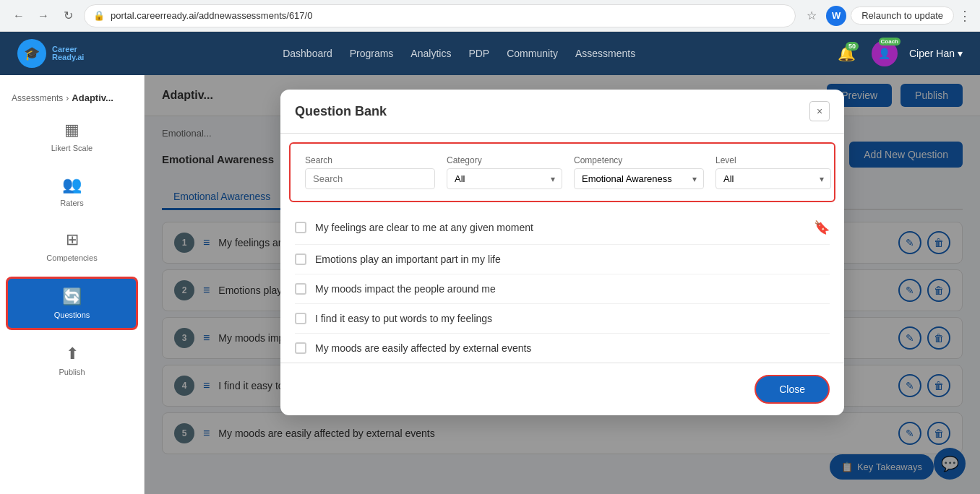 The image size is (980, 494). Describe the element at coordinates (72, 240) in the screenshot. I see `competencies-icon: ⊞` at that location.